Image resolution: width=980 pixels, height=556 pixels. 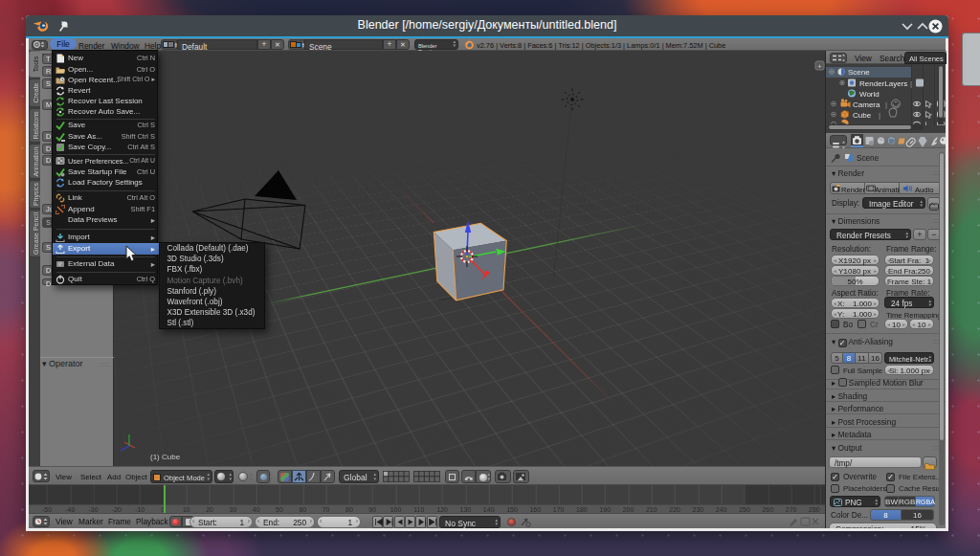 I want to click on svg-text: (1) Cube, so click(x=166, y=457).